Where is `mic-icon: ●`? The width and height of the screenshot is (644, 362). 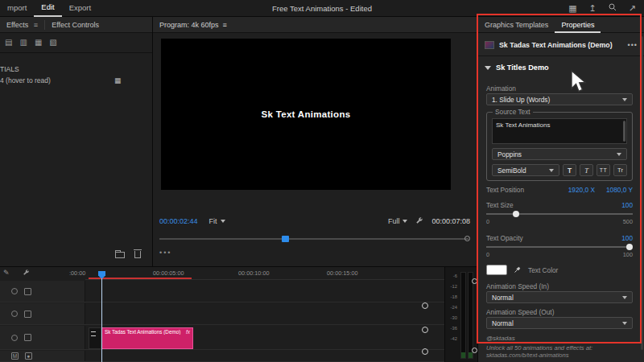 mic-icon: ● is located at coordinates (29, 356).